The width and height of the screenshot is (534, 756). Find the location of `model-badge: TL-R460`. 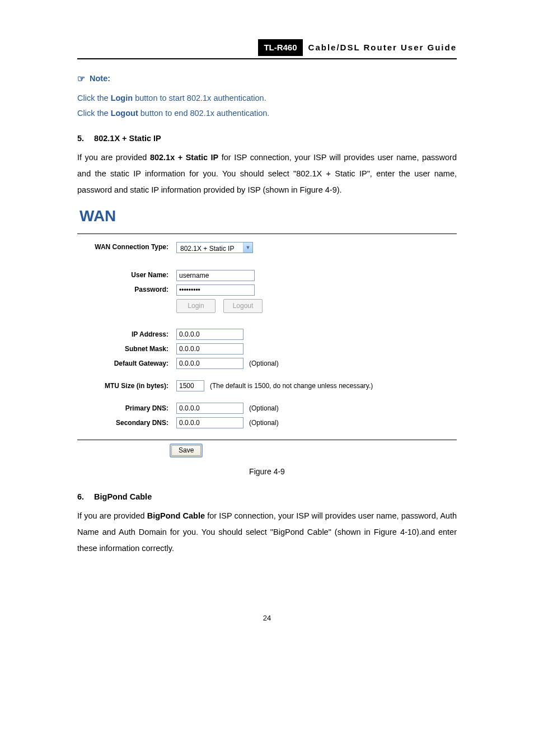

model-badge: TL-R460 is located at coordinates (280, 48).